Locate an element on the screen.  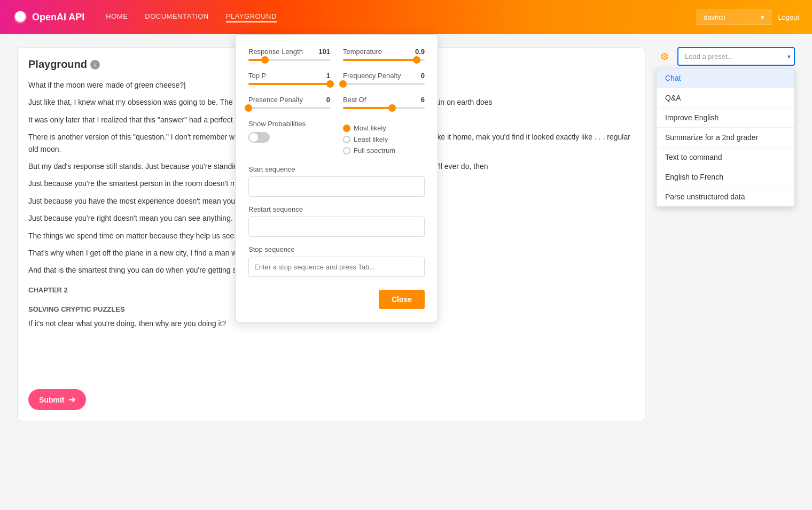
best-of-col: Best Of 6 is located at coordinates (384, 103).